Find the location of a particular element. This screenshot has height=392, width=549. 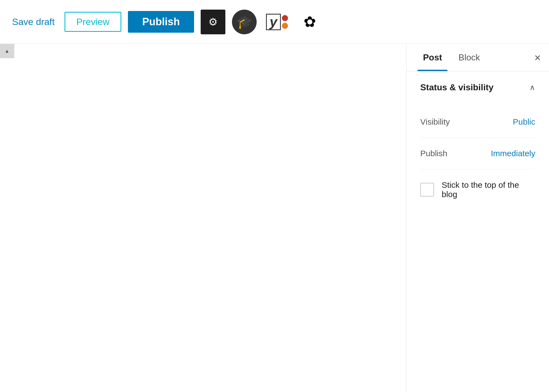

publish-row: Publish Immediately is located at coordinates (478, 154).